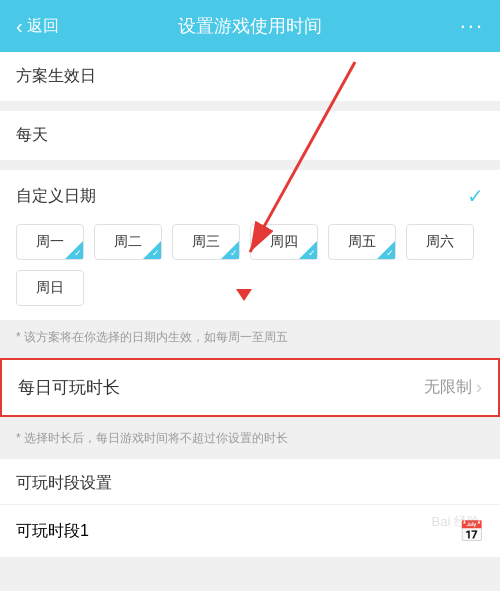  Describe the element at coordinates (50, 288) in the screenshot. I see `day-sunday: 周日` at that location.